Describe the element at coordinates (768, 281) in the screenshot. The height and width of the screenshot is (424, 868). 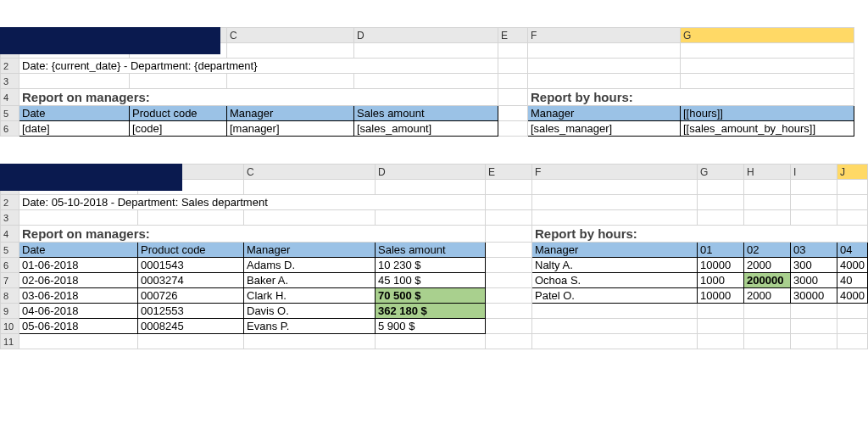
I see `table-cell: 200000` at that location.